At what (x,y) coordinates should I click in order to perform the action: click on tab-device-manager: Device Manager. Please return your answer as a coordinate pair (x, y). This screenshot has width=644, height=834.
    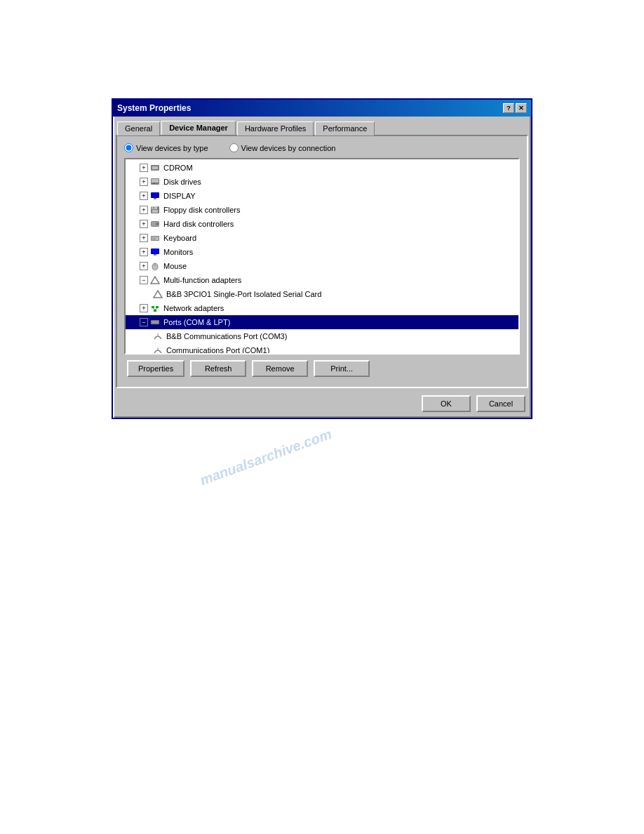
    Looking at the image, I should click on (199, 128).